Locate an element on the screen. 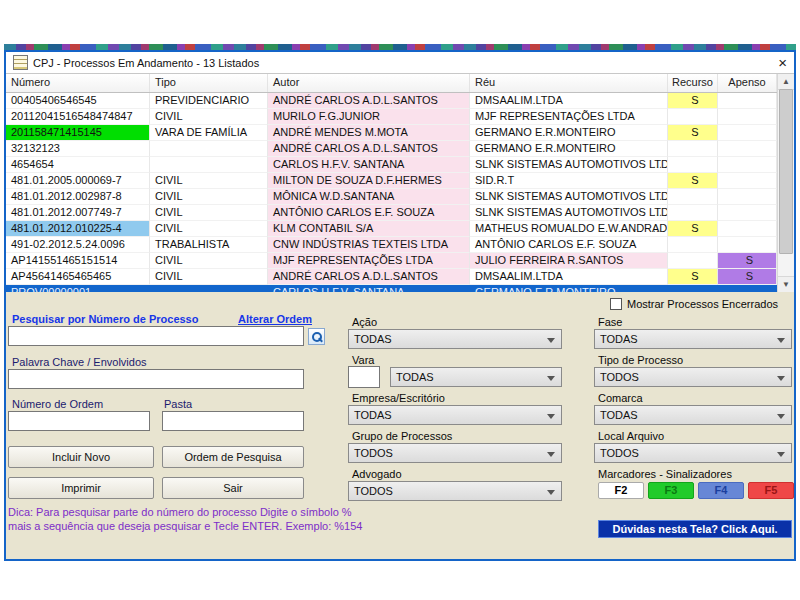 Image resolution: width=800 pixels, height=600 pixels. window-title: CPJ - Processos Em Andamento - 13 Listad… is located at coordinates (146, 63).